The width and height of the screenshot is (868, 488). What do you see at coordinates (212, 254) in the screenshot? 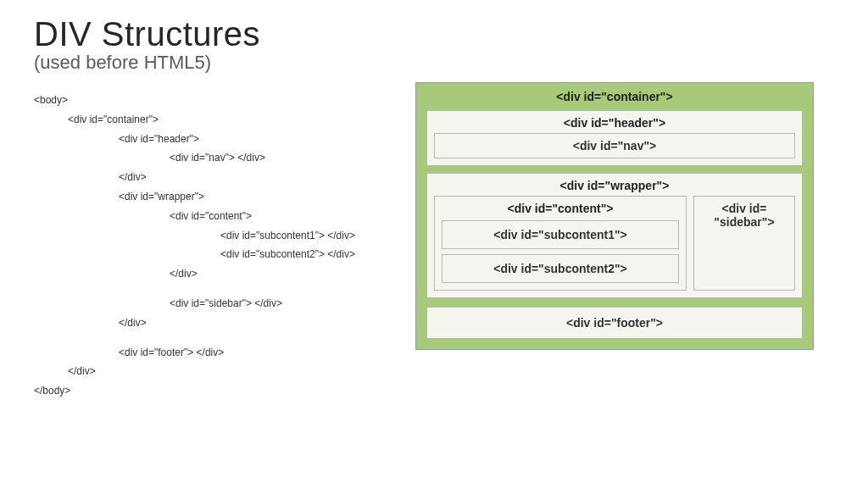
I see `code-line: <div id="subcontent2"> </div>` at bounding box center [212, 254].